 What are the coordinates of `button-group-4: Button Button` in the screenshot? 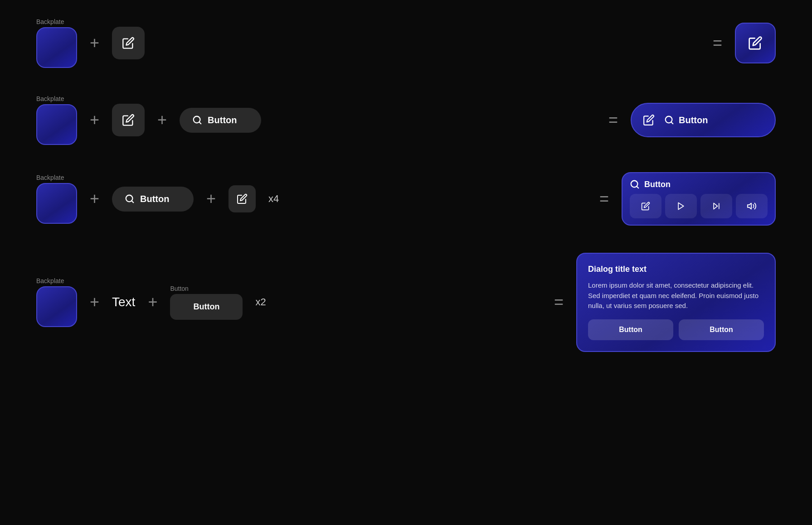 It's located at (206, 303).